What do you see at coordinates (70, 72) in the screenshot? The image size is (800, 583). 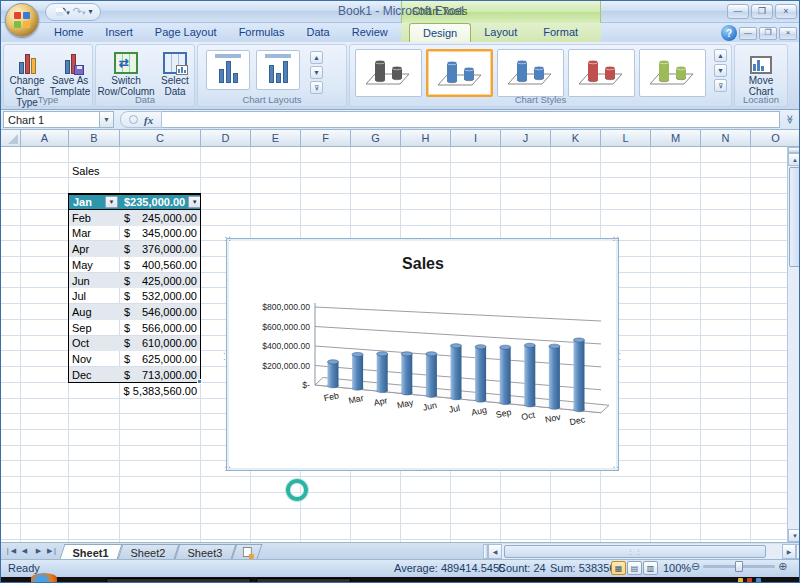 I see `save-as-template-button: Save As Template` at bounding box center [70, 72].